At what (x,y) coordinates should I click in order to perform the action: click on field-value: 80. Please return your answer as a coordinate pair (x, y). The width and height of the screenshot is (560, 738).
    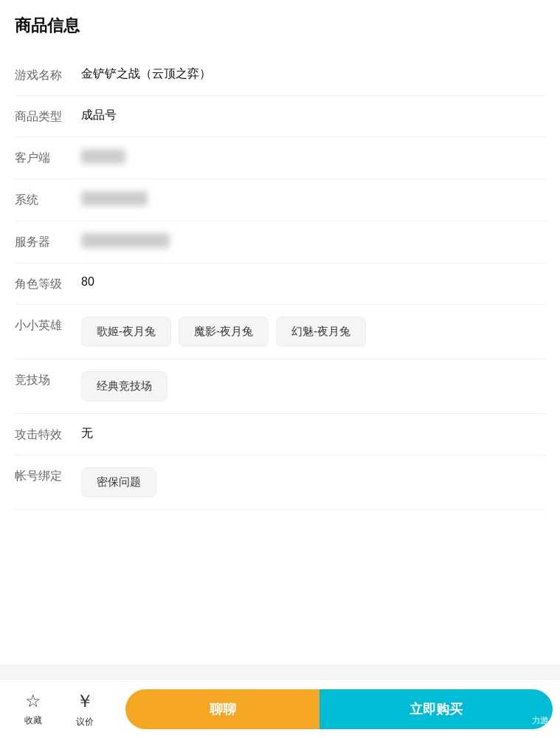
    Looking at the image, I should click on (313, 282).